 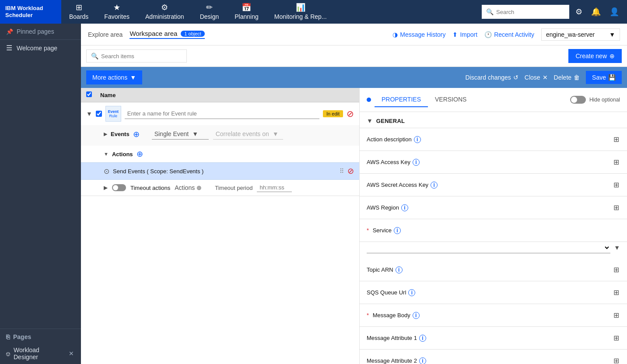 I want to click on aws-region-label: AWS Region i, so click(x=488, y=208).